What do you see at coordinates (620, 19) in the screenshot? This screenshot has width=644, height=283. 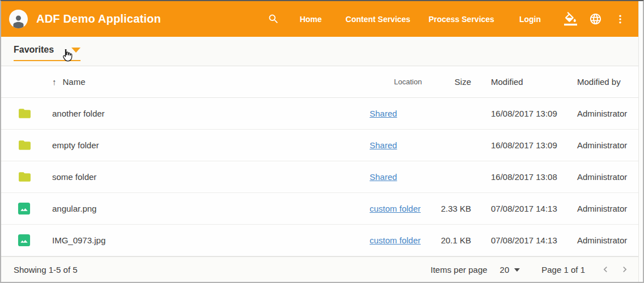 I see `more-menu-button` at bounding box center [620, 19].